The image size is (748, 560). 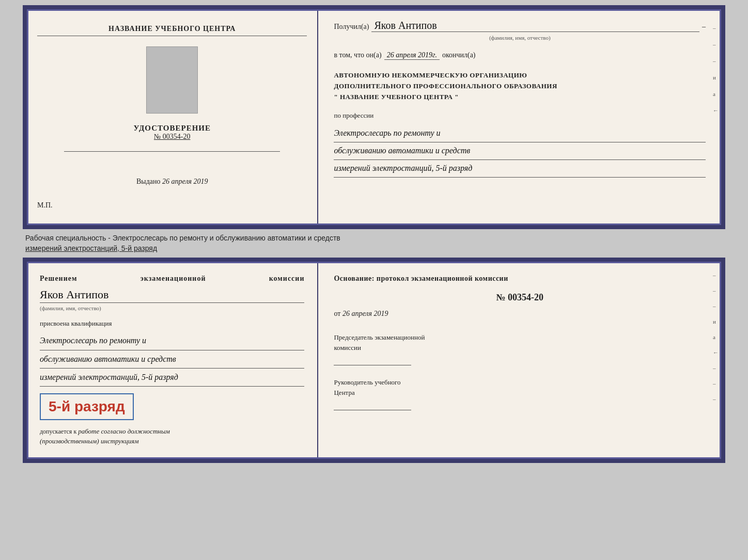 What do you see at coordinates (520, 151) in the screenshot?
I see `profession-line2: обслуживанию автоматики и средств` at bounding box center [520, 151].